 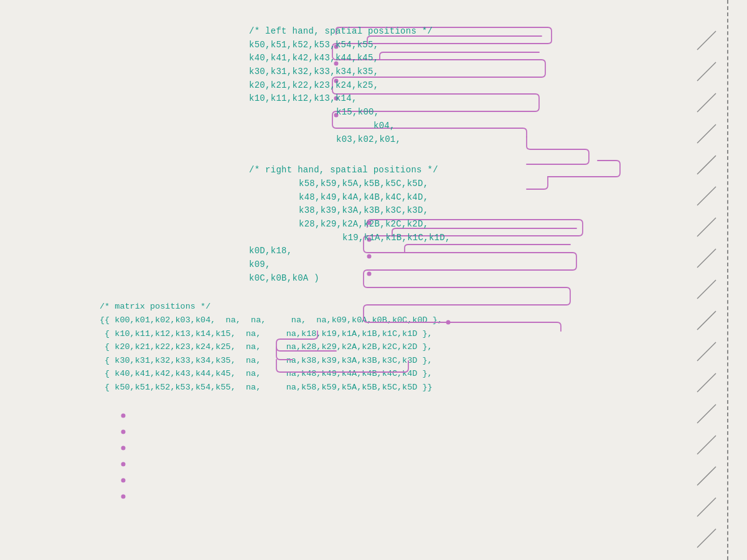 What do you see at coordinates (405, 347) in the screenshot?
I see `matrix-line-3: { k20,k21,k22,k23,k24,k25, na, na,k28,k2…` at bounding box center [405, 347].